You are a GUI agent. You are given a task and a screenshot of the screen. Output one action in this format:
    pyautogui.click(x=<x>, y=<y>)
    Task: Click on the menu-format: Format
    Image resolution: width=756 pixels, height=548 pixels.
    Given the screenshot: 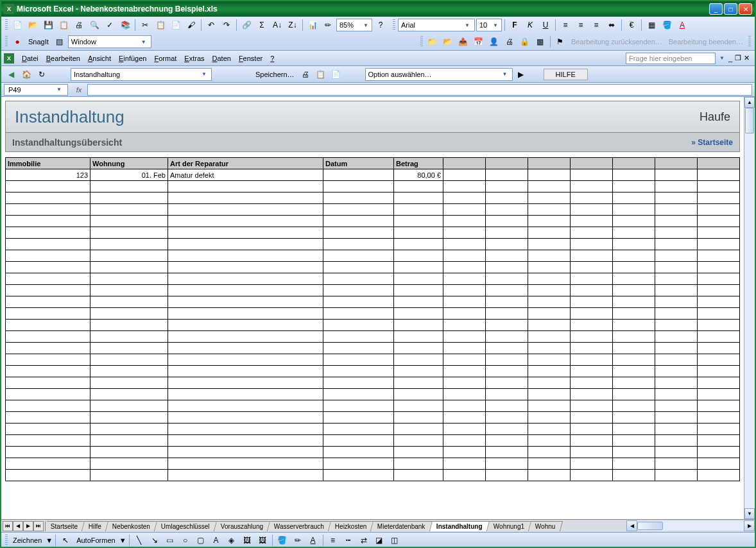 What is the action you would take?
    pyautogui.click(x=166, y=58)
    